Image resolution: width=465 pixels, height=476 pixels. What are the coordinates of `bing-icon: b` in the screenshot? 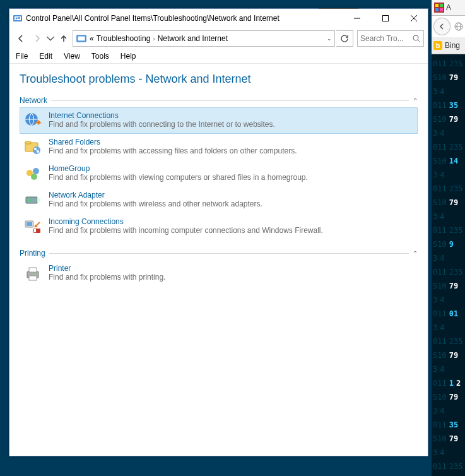 It's located at (438, 45).